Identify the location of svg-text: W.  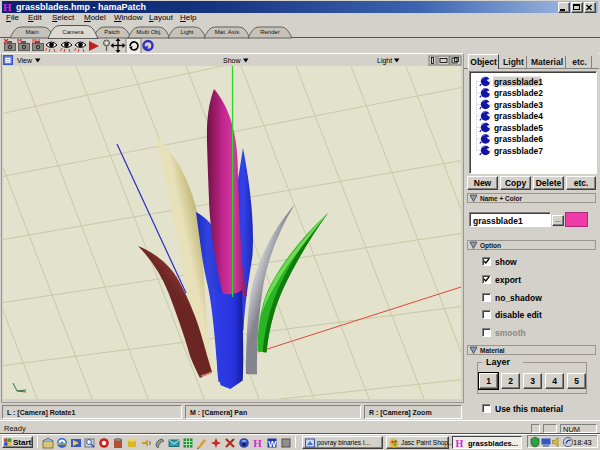
(272, 444).